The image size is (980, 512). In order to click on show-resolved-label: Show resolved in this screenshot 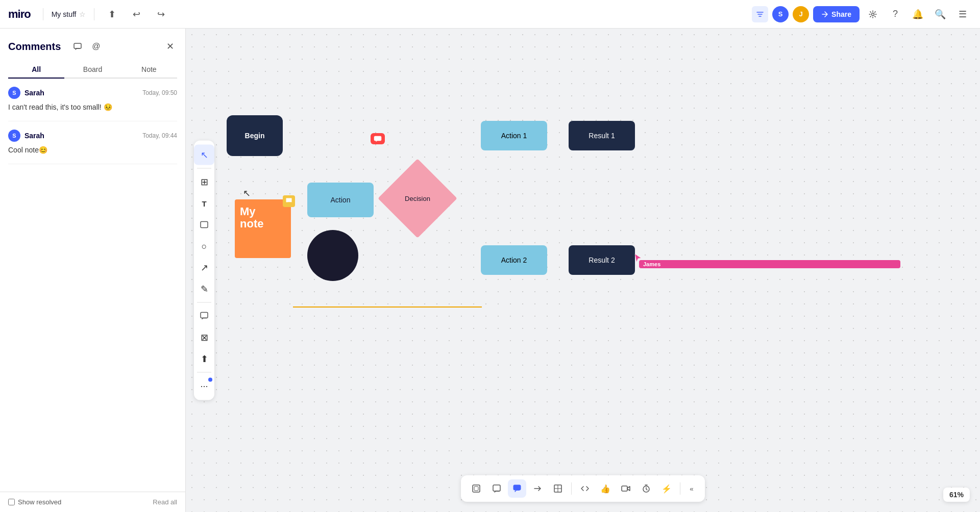, I will do `click(35, 502)`.